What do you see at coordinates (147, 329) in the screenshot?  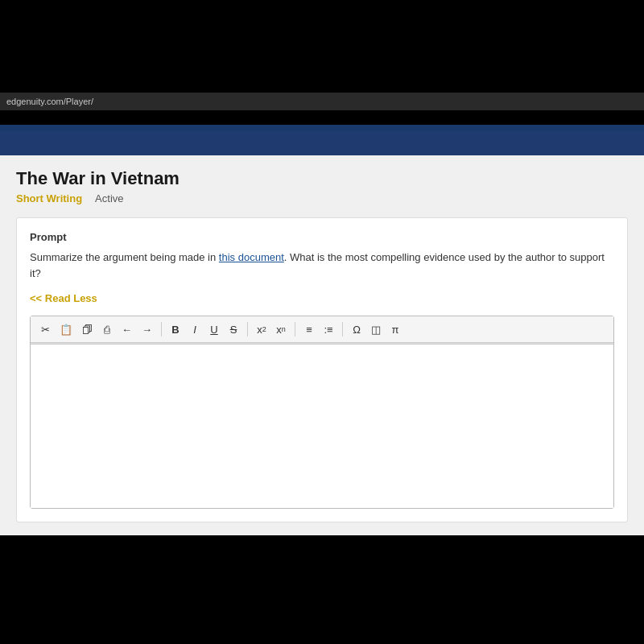 I see `redo-button: →` at bounding box center [147, 329].